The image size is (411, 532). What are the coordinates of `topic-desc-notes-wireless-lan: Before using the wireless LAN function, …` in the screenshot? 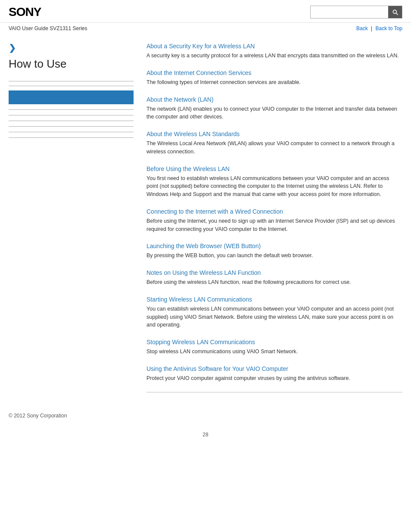 It's located at (274, 283).